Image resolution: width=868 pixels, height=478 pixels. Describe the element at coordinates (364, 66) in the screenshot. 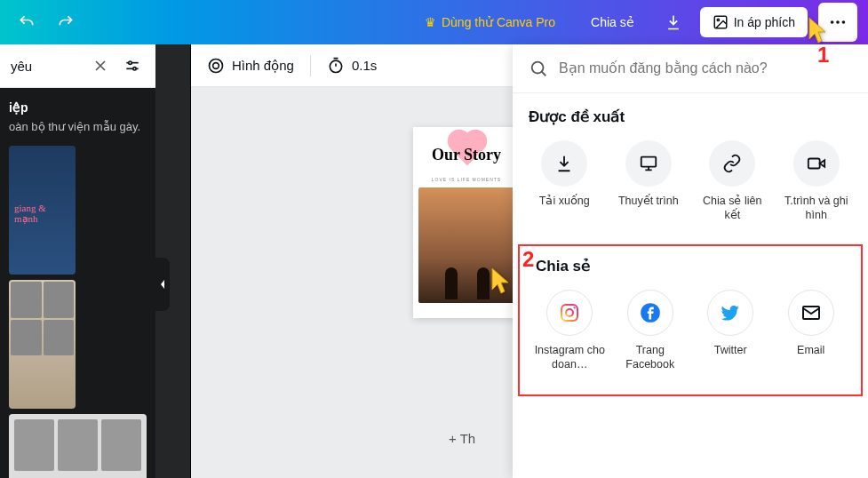

I see `duration-label: 0.1s` at that location.